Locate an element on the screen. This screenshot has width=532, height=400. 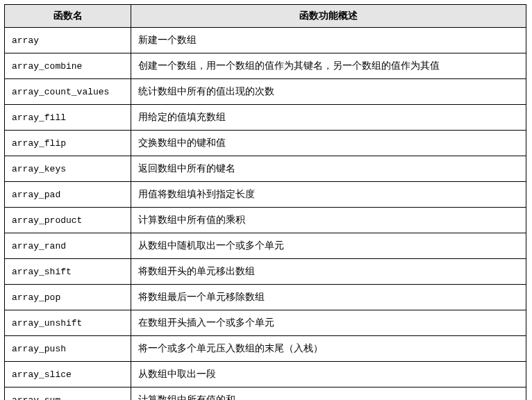
function-description: 新建一个数组 is located at coordinates (329, 40).